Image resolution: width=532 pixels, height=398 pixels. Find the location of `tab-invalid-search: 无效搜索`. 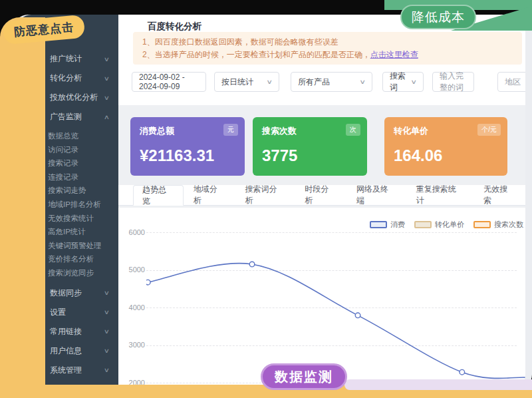

tab-invalid-search: 无效搜索 is located at coordinates (499, 195).